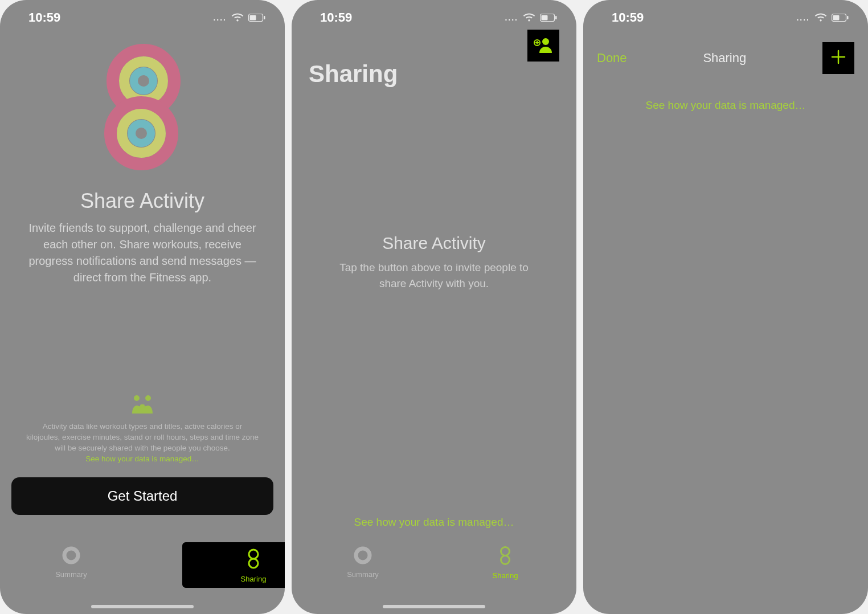 This screenshot has width=868, height=614. What do you see at coordinates (726, 54) in the screenshot?
I see `nav-bar: Done Sharing` at bounding box center [726, 54].